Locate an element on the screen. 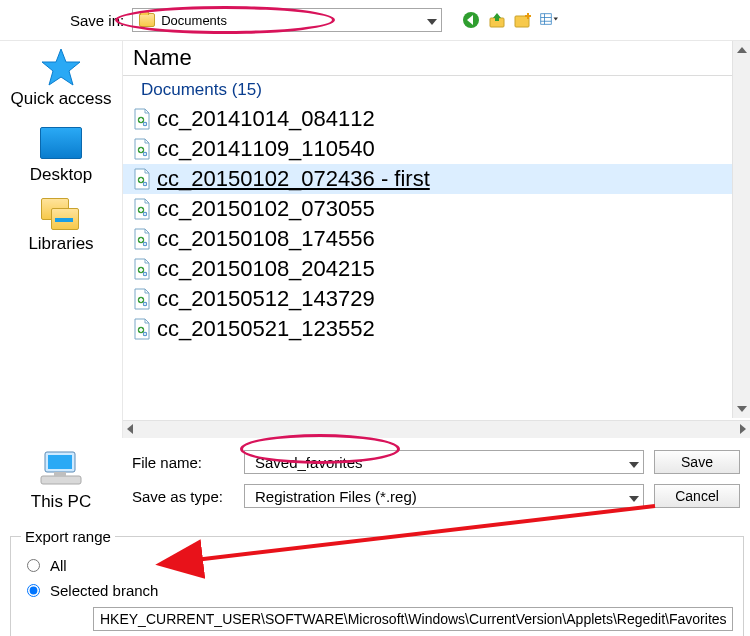 The width and height of the screenshot is (750, 636). cancel-button: Cancel is located at coordinates (697, 496).